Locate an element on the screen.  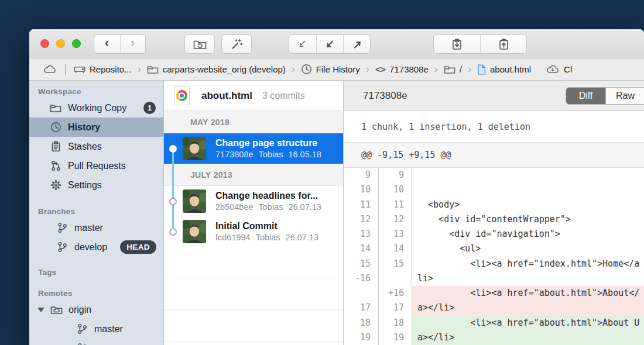
clipboard-icon is located at coordinates (56, 146).